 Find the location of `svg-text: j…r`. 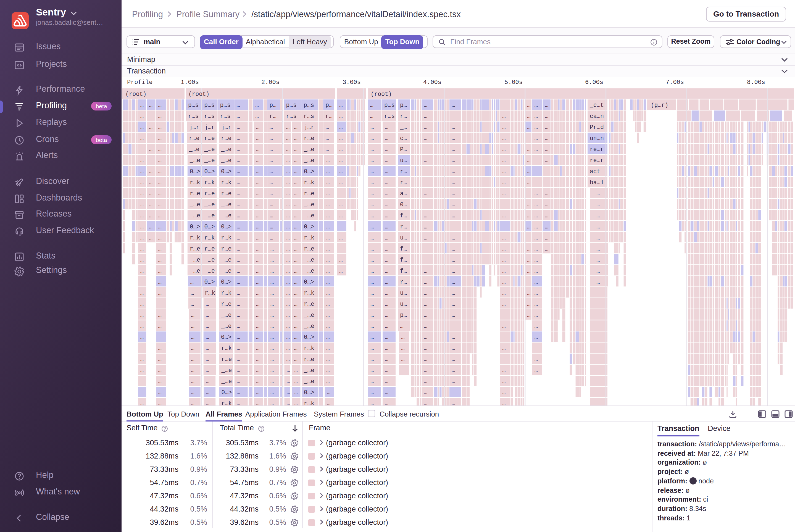

svg-text: j…r is located at coordinates (309, 128).